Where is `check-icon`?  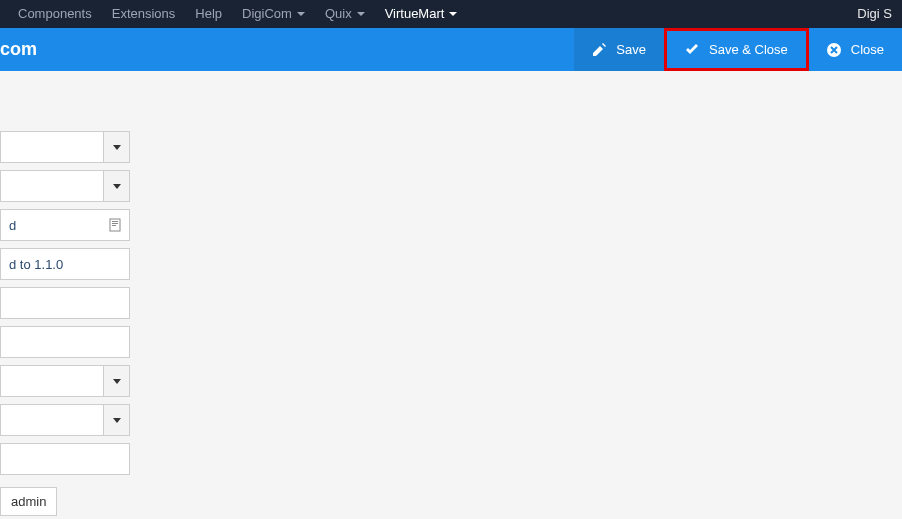 check-icon is located at coordinates (692, 50).